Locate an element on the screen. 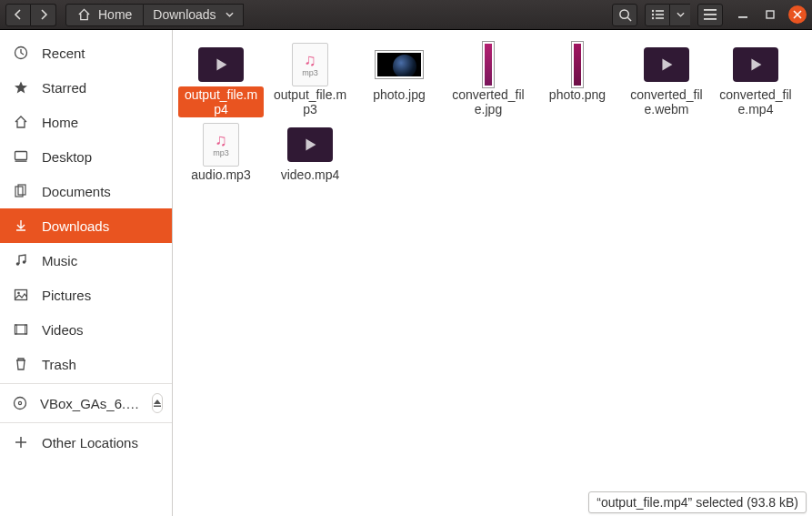 This screenshot has height=516, width=812. chevron-down-icon is located at coordinates (229, 15).